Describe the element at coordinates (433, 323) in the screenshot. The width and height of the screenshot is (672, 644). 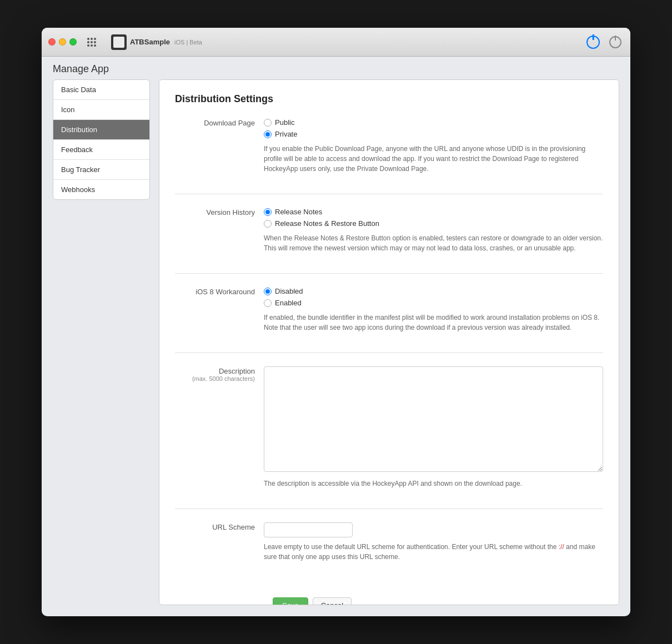
I see `ios8-help: If enabled, the bundle identifier in the…` at that location.